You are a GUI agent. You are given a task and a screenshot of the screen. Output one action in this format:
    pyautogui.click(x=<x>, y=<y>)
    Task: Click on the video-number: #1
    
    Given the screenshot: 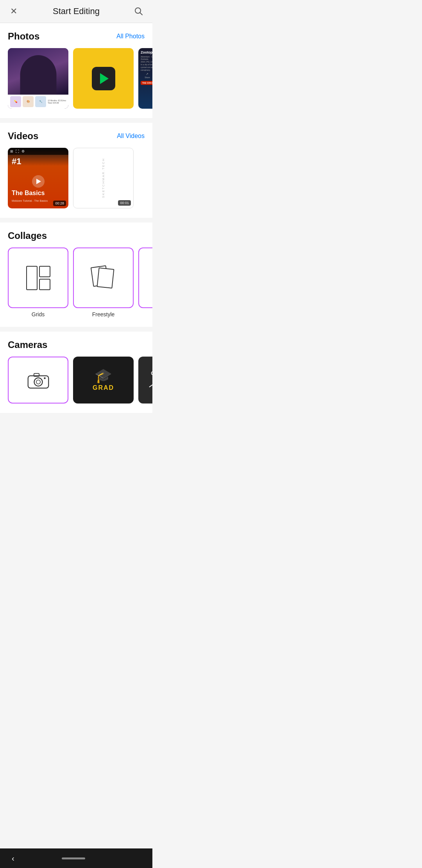 What is the action you would take?
    pyautogui.click(x=38, y=161)
    